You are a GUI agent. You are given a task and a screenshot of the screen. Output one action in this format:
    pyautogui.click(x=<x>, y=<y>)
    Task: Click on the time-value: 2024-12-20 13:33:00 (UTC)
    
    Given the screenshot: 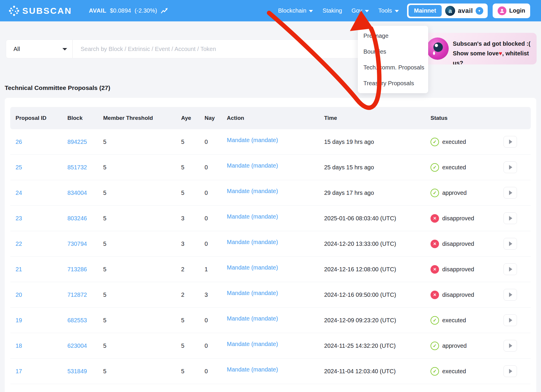 What is the action you would take?
    pyautogui.click(x=377, y=244)
    